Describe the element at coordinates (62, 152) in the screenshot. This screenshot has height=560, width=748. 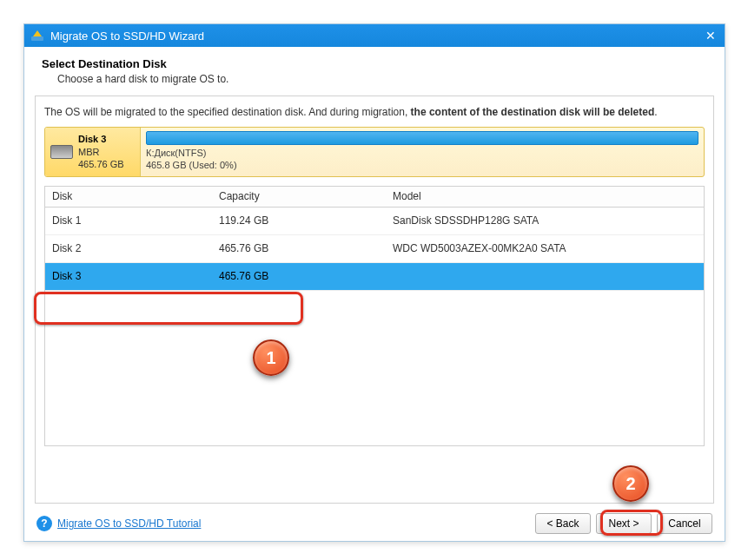
I see `hdd-icon` at that location.